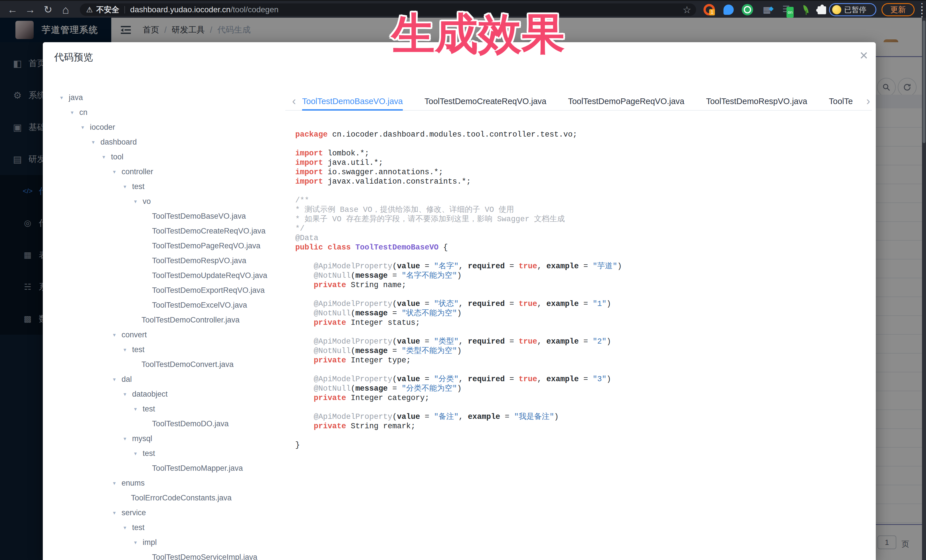  What do you see at coordinates (581, 361) in the screenshot?
I see `code-line: private Integer type;` at bounding box center [581, 361].